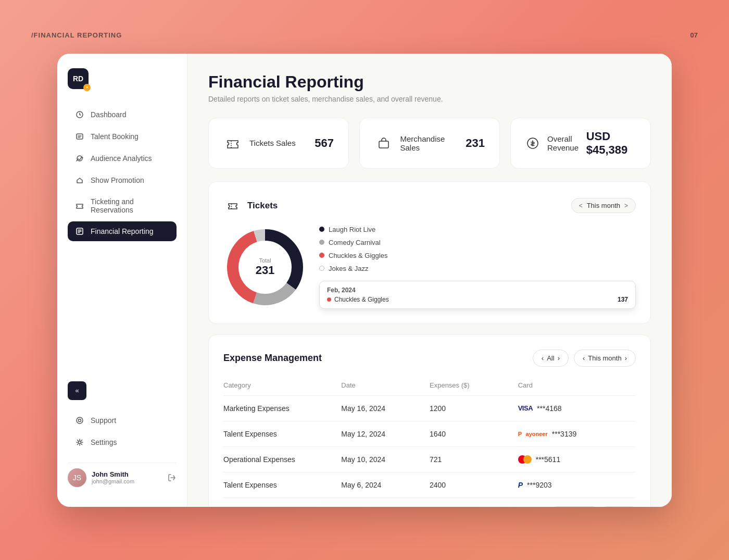 This screenshot has width=729, height=560. I want to click on overall-revenue-value: USD $45,389, so click(611, 143).